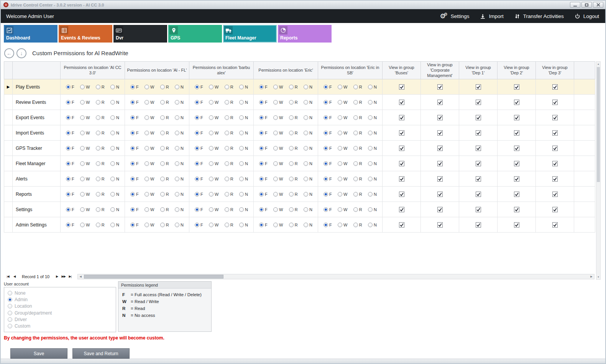 This screenshot has height=364, width=606. What do you see at coordinates (539, 16) in the screenshot?
I see `transfer-activities-button: Transfer Activities` at bounding box center [539, 16].